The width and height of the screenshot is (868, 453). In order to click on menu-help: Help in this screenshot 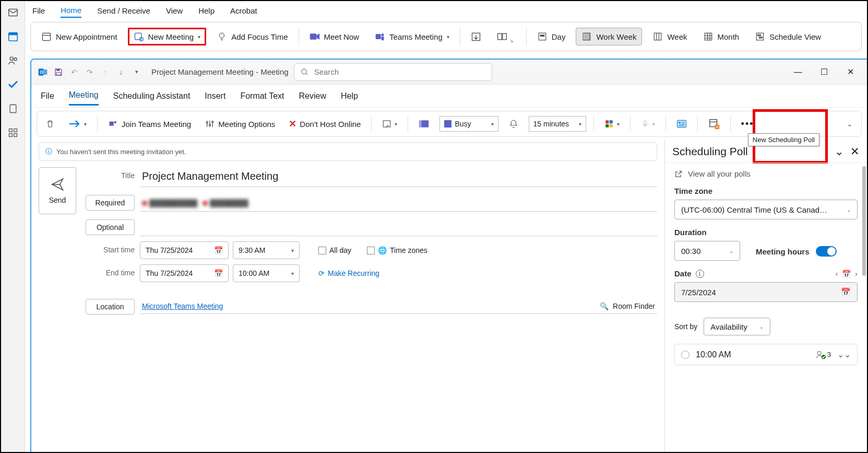, I will do `click(207, 10)`.